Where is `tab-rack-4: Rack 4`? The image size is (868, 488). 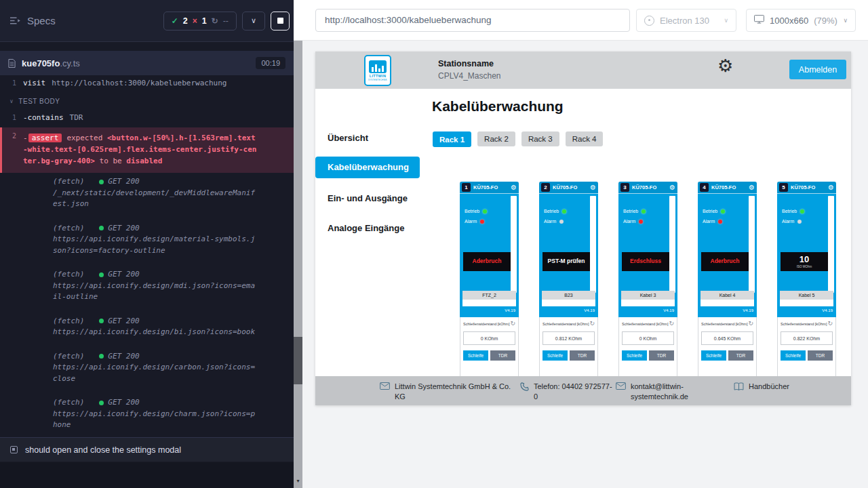
tab-rack-4: Rack 4 is located at coordinates (585, 139).